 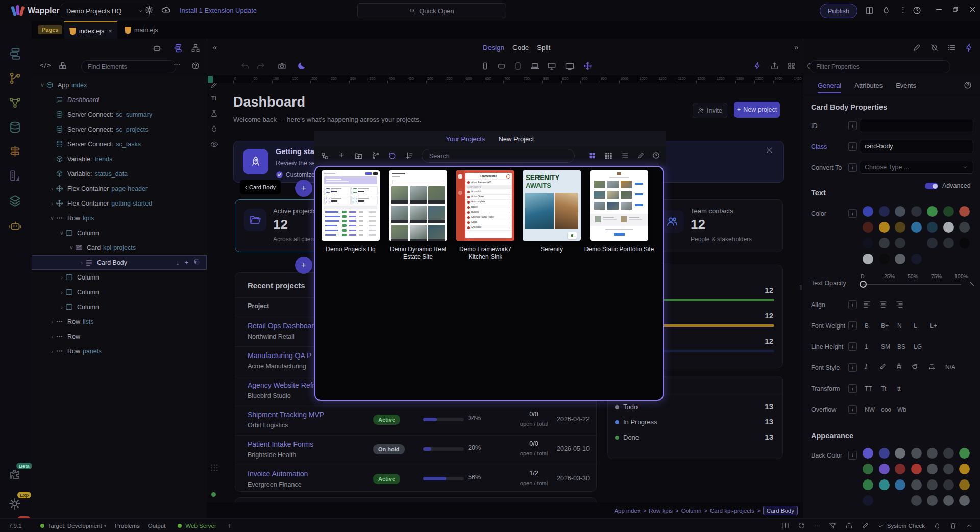 What do you see at coordinates (886, 410) in the screenshot?
I see `option-ooo: ooo` at bounding box center [886, 410].